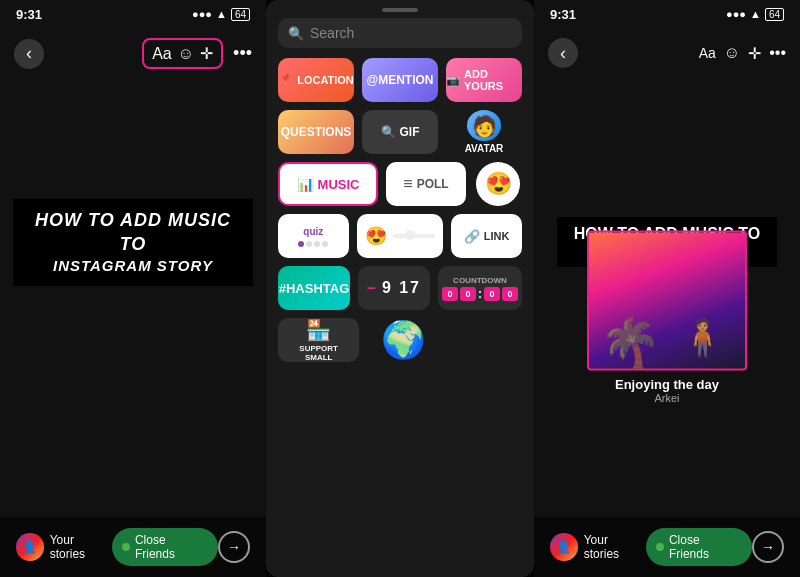 Image resolution: width=800 pixels, height=577 pixels. I want to click on poll-label: POLL, so click(433, 184).